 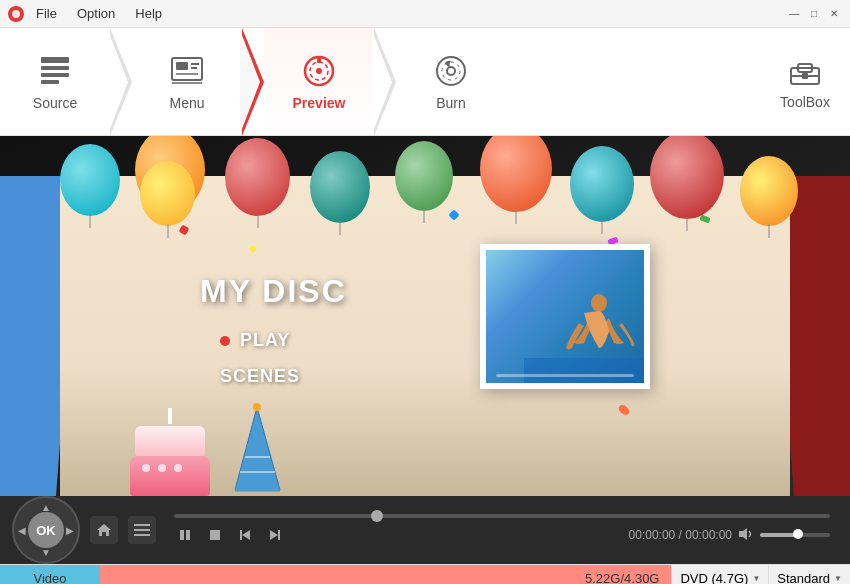 What do you see at coordinates (22, 530) in the screenshot?
I see `nav-left-button: ◀` at bounding box center [22, 530].